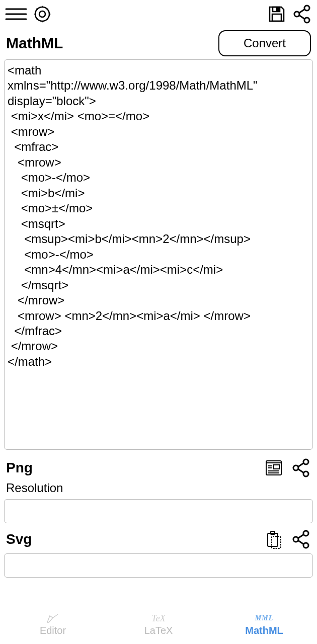  What do you see at coordinates (277, 14) in the screenshot?
I see `save-icon` at bounding box center [277, 14].